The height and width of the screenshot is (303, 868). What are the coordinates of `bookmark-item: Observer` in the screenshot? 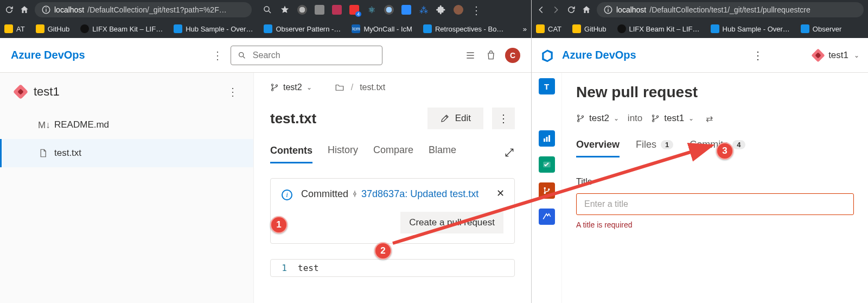 It's located at (821, 29).